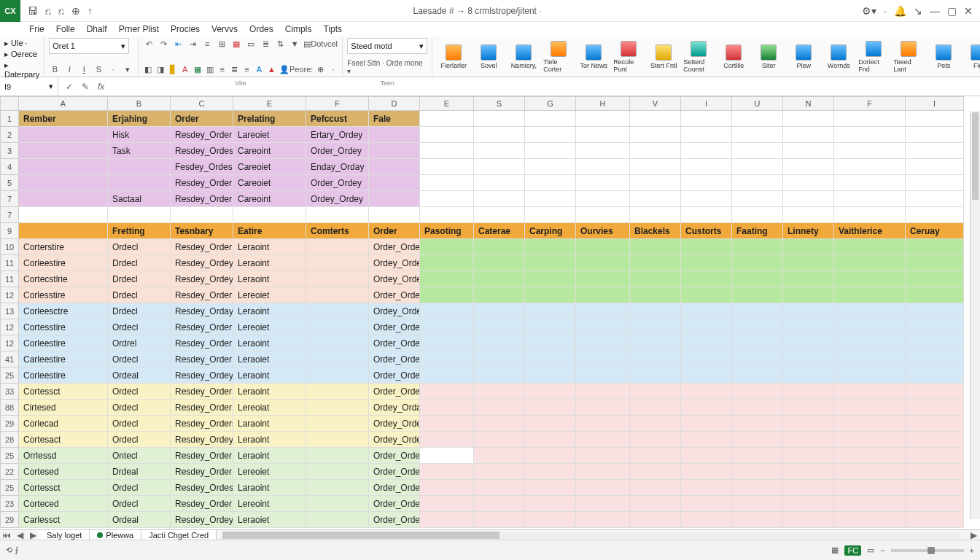 The image size is (980, 560). Describe the element at coordinates (270, 199) in the screenshot. I see `cell: Careoint` at that location.